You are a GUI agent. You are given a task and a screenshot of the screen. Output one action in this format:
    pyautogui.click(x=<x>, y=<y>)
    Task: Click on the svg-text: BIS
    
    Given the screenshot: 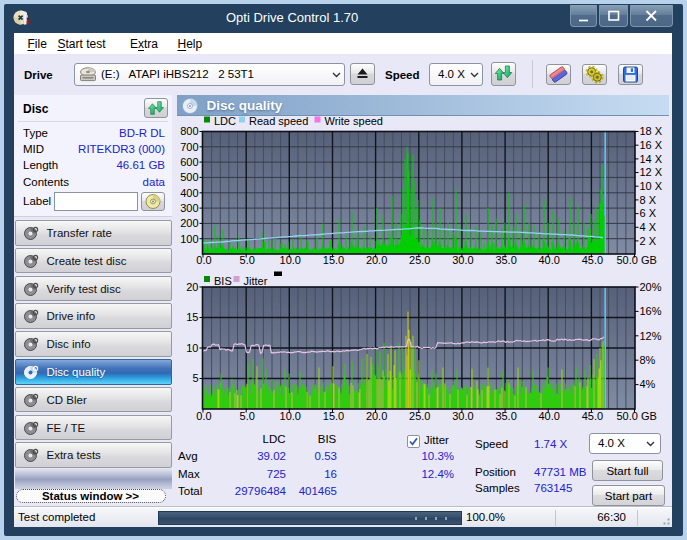 What is the action you would take?
    pyautogui.click(x=223, y=281)
    